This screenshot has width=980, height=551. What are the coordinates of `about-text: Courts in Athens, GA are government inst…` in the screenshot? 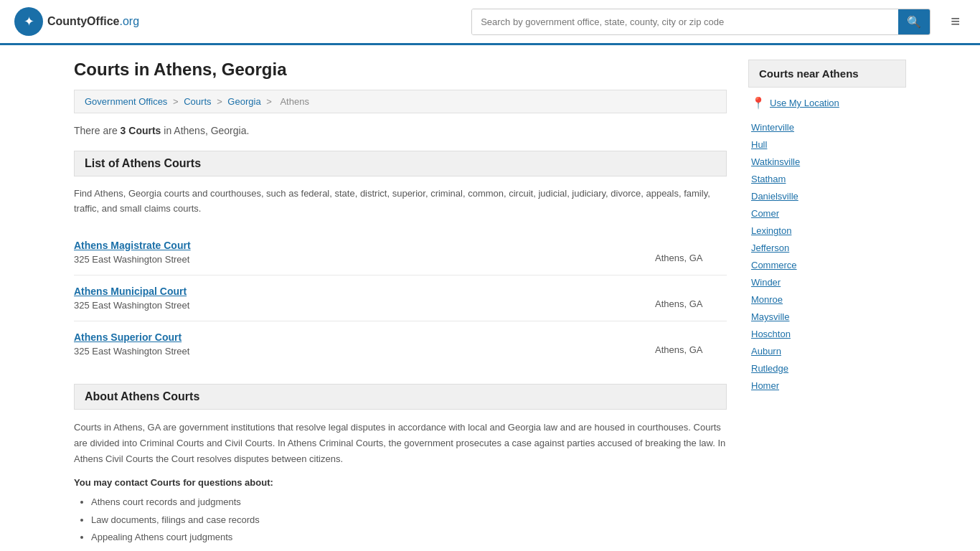 It's located at (400, 443).